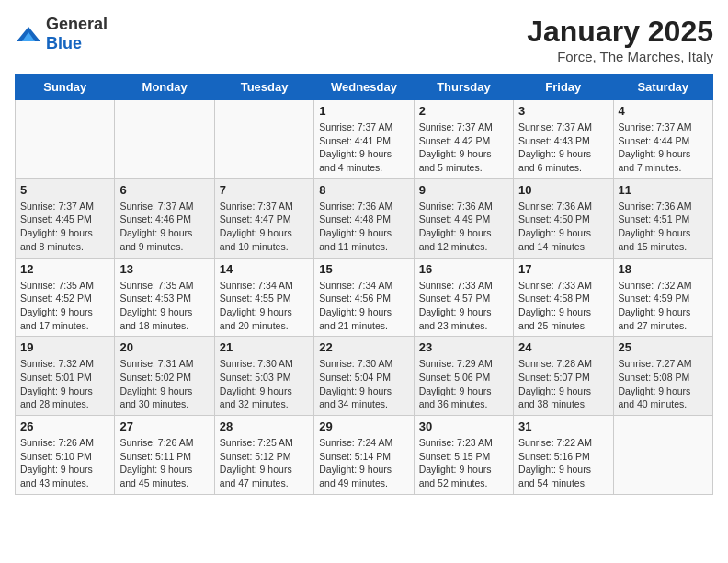 Image resolution: width=728 pixels, height=563 pixels. I want to click on day-info: Sunrise: 7:24 AM Sunset: 5:14 PM Dayligh…, so click(364, 464).